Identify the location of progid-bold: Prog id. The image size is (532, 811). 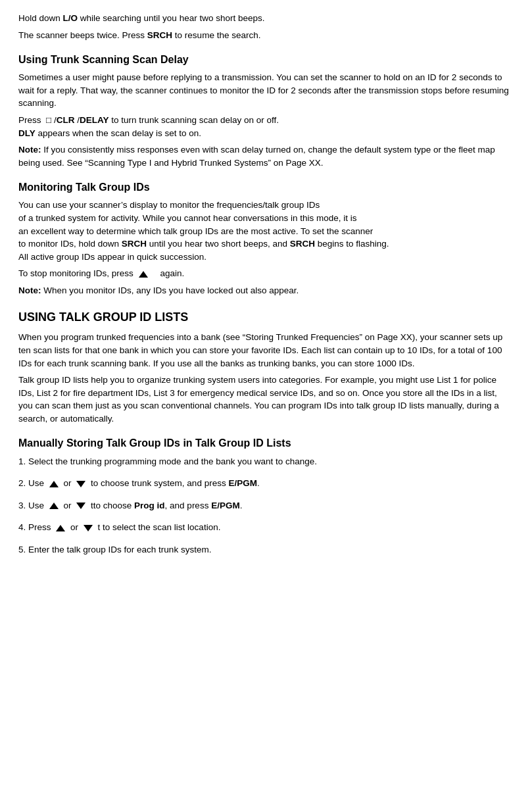
(150, 505).